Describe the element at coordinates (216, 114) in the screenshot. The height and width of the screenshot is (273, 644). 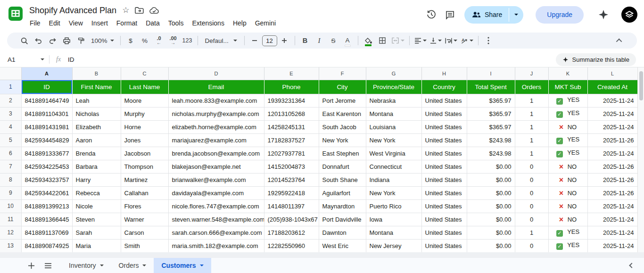
I see `cell-D3: nicholas.murphy@example.com` at that location.